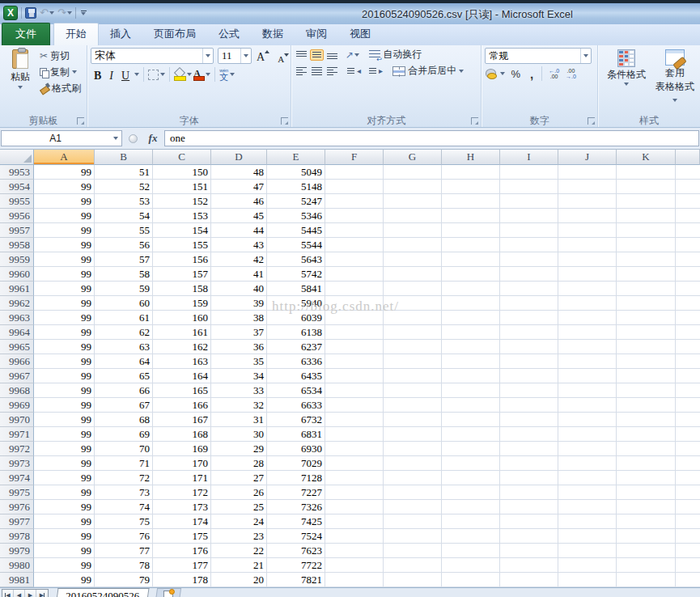  I want to click on cell-L9957, so click(688, 231).